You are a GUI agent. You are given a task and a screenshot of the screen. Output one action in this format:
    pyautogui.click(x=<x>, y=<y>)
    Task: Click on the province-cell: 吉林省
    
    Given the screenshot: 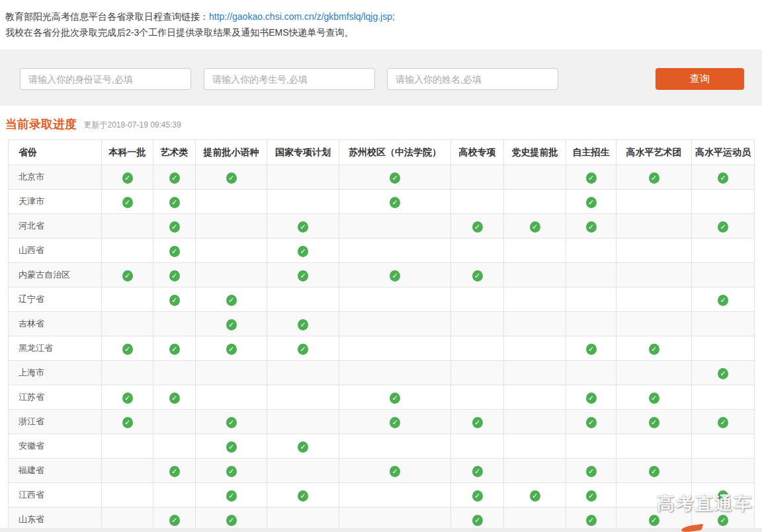 What is the action you would take?
    pyautogui.click(x=56, y=324)
    